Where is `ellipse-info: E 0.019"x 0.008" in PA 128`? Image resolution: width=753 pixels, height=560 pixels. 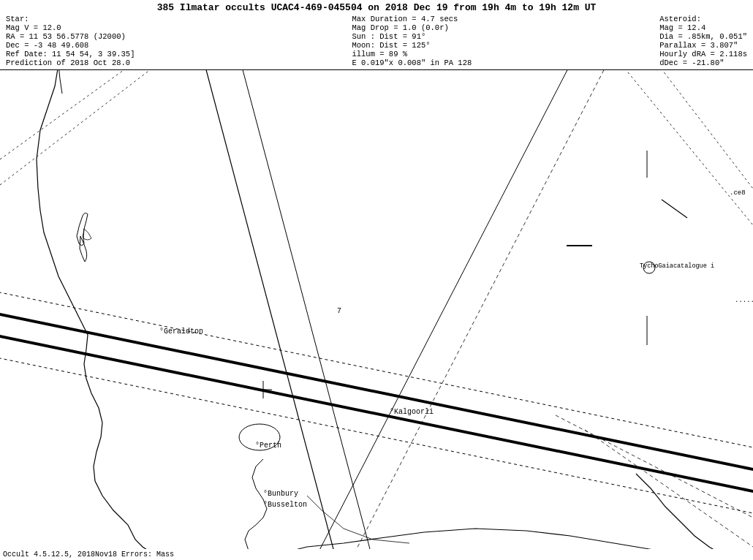 ellipse-info: E 0.019"x 0.008" in PA 128 is located at coordinates (412, 63).